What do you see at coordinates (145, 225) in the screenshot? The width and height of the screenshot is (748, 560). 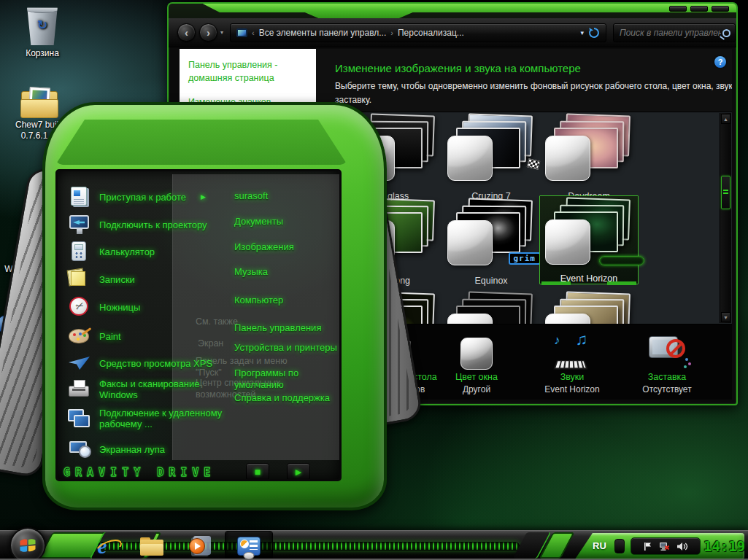 I see `startmenu-item-projector: Подключить к проектору` at bounding box center [145, 225].